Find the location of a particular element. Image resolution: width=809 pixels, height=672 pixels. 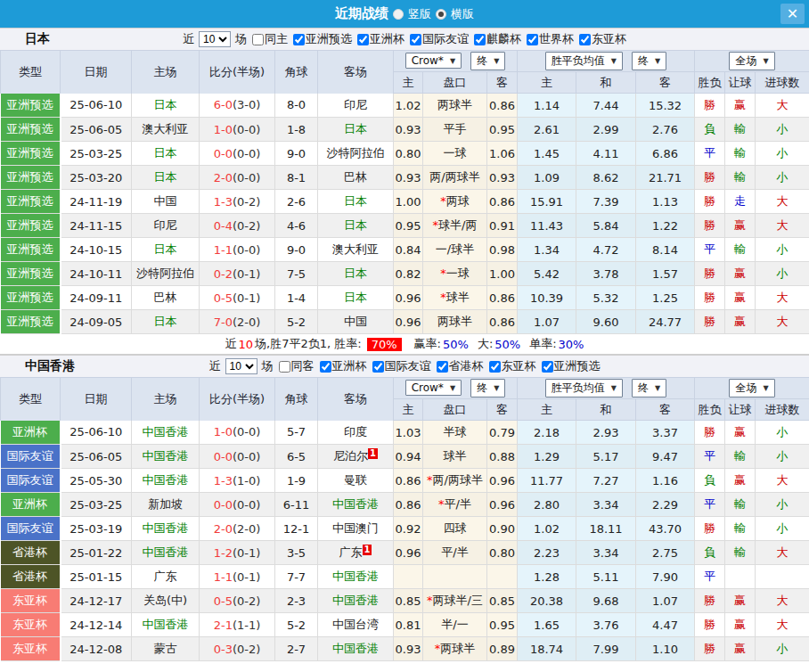

col-mean-home: 主 is located at coordinates (547, 410).